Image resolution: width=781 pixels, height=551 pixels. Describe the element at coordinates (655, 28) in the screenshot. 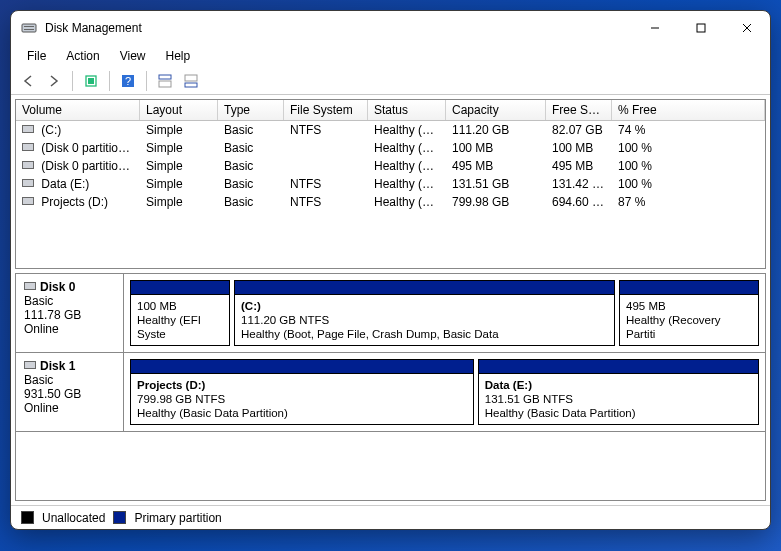

I see `minimize-button` at that location.